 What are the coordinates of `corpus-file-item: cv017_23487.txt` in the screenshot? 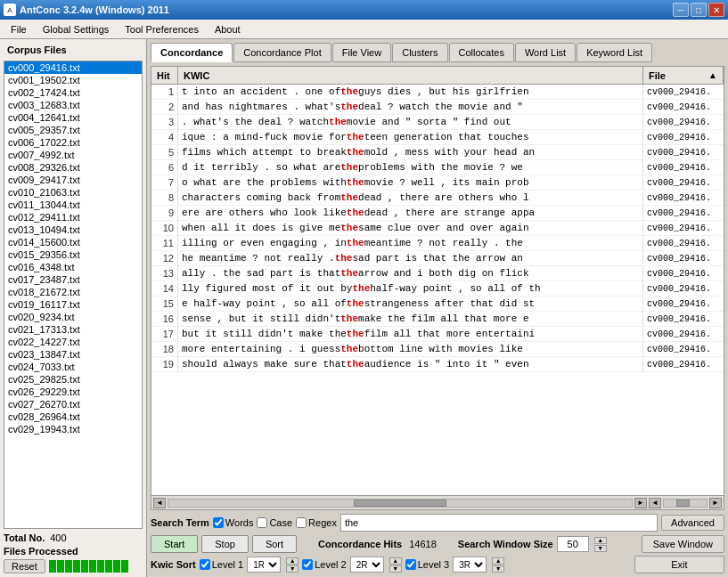 It's located at (73, 280).